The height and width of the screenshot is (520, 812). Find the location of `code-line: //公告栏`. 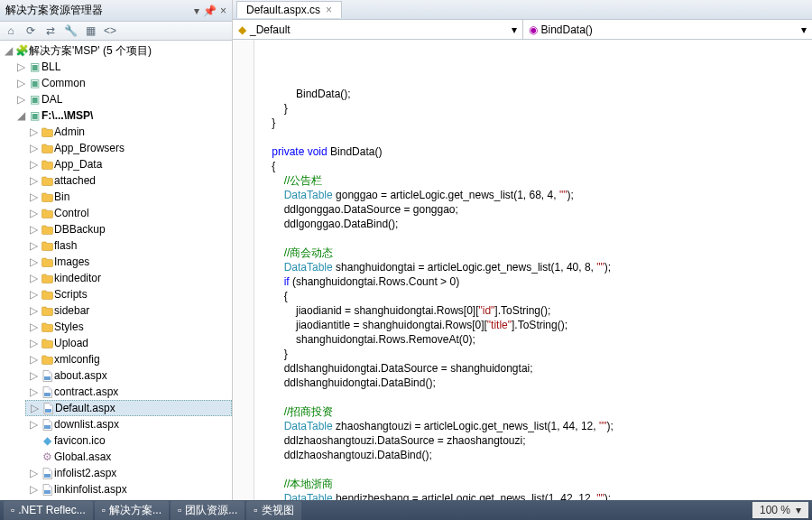

code-line: //公告栏 is located at coordinates (536, 181).